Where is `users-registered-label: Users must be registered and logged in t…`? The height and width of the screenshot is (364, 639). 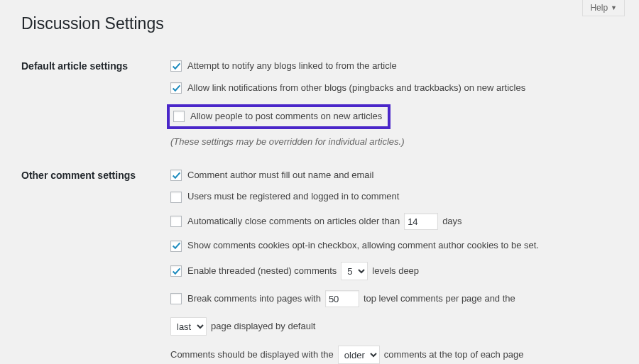
users-registered-label: Users must be registered and logged in t… is located at coordinates (293, 197).